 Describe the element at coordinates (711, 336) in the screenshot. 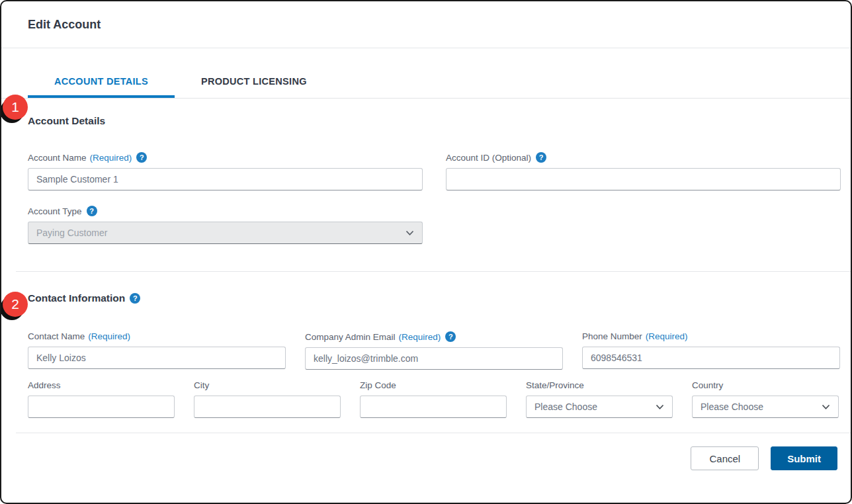

I see `phone-number-label: Phone Number (Required)` at that location.